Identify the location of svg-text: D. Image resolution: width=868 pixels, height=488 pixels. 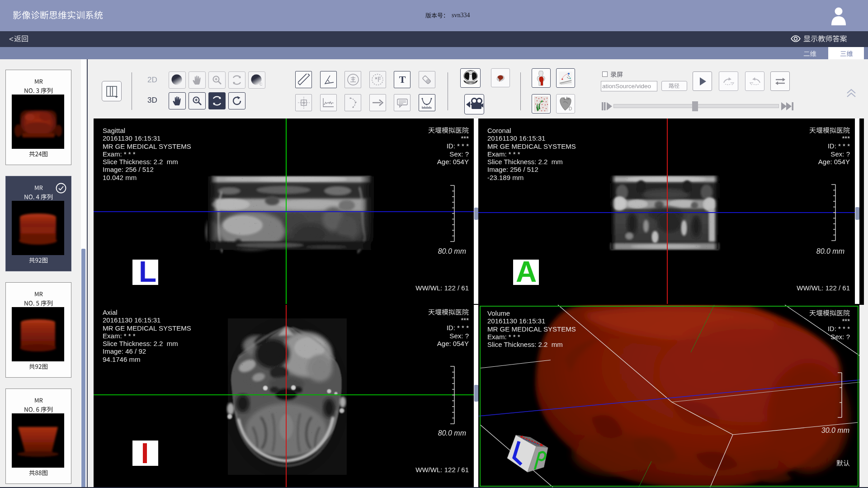
(571, 109).